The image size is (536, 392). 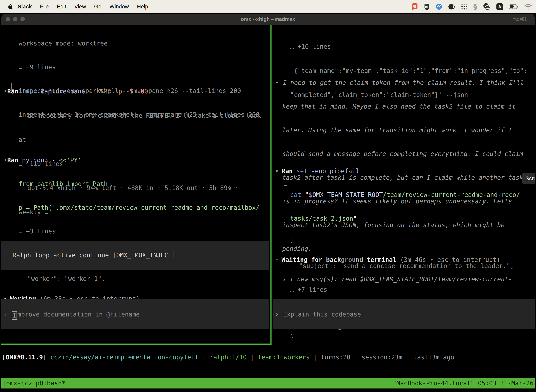 I want to click on tmux-session-name: [omx-cczip0:bash*, so click(x=34, y=383).